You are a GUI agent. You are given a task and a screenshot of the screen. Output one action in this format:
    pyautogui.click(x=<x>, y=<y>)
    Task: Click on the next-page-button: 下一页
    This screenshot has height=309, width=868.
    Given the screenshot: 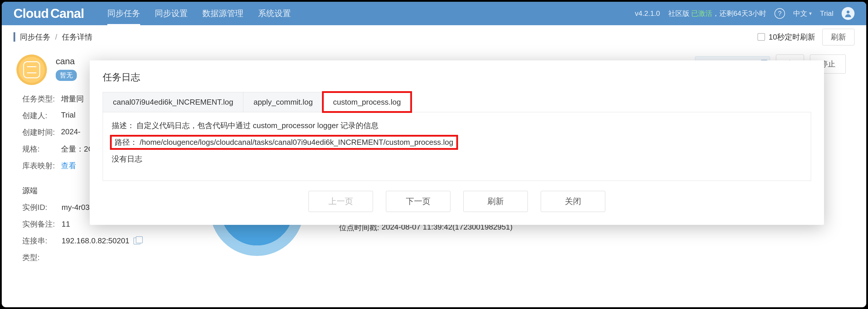 What is the action you would take?
    pyautogui.click(x=418, y=202)
    